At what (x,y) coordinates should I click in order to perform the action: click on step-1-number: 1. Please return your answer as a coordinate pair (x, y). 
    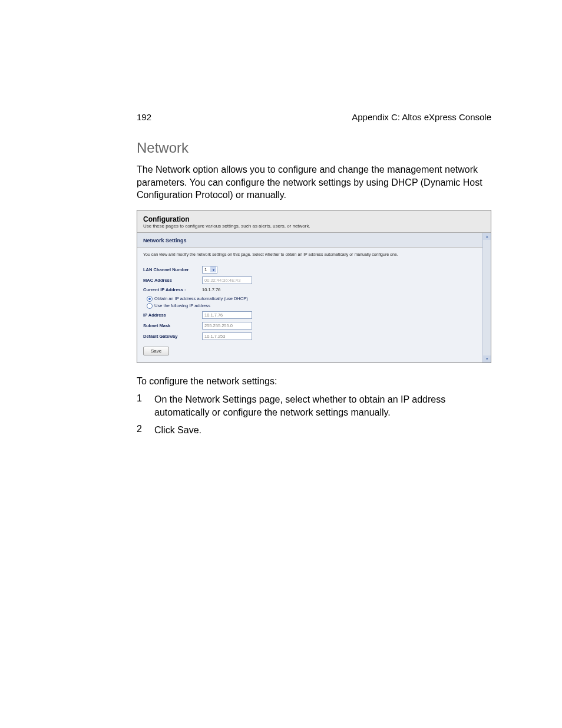
    Looking at the image, I should click on (146, 406).